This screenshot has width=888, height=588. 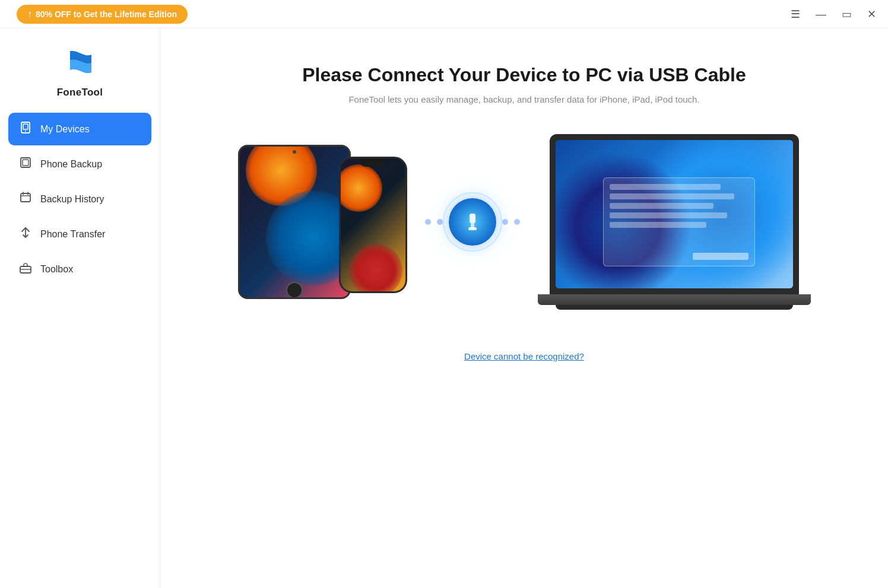 What do you see at coordinates (80, 63) in the screenshot?
I see `app-logo-icon` at bounding box center [80, 63].